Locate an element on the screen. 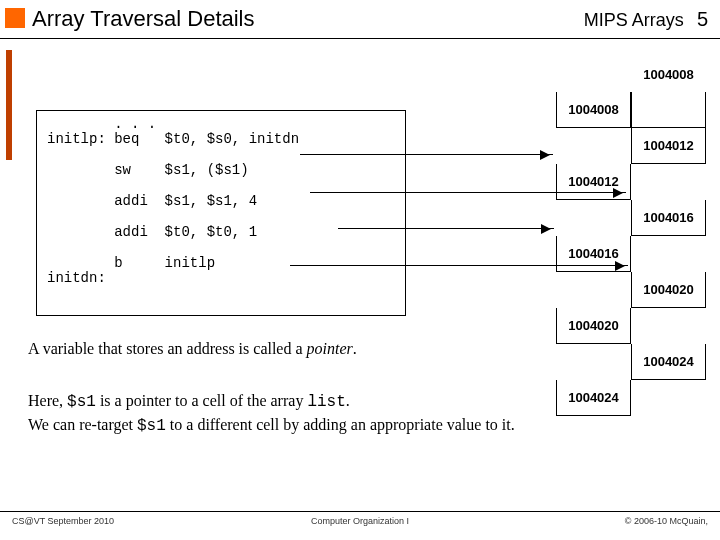  p2-text-g: $s1 is located at coordinates (152, 426).